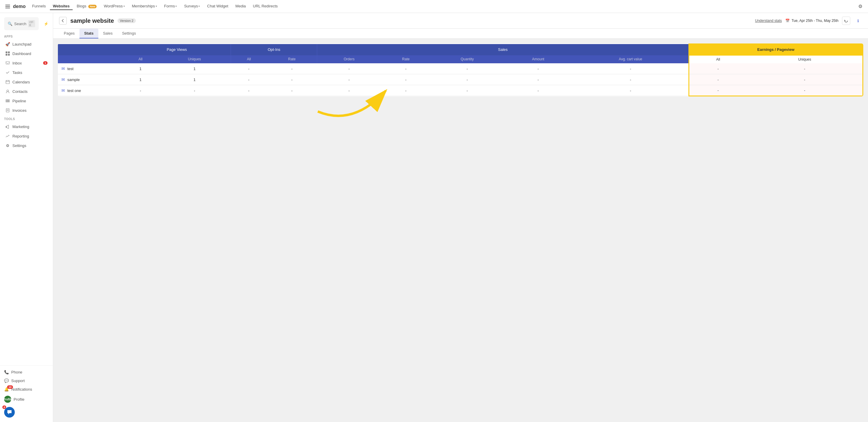  I want to click on row-name: test one, so click(74, 90).